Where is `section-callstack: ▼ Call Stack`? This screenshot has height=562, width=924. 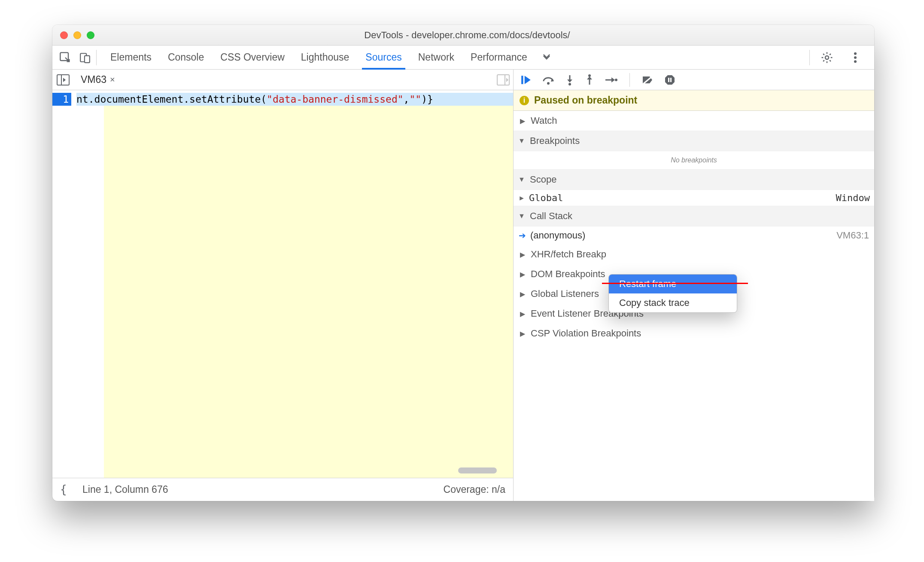
section-callstack: ▼ Call Stack is located at coordinates (694, 216).